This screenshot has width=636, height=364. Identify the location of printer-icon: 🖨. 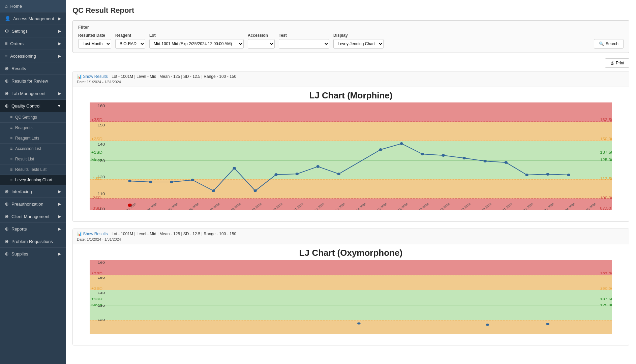
(612, 63).